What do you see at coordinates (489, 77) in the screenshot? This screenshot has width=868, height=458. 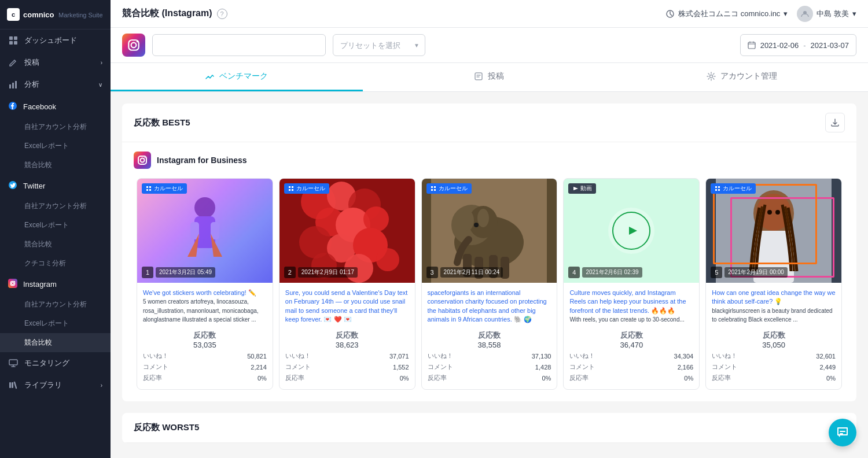 I see `tab-post: 投稿` at bounding box center [489, 77].